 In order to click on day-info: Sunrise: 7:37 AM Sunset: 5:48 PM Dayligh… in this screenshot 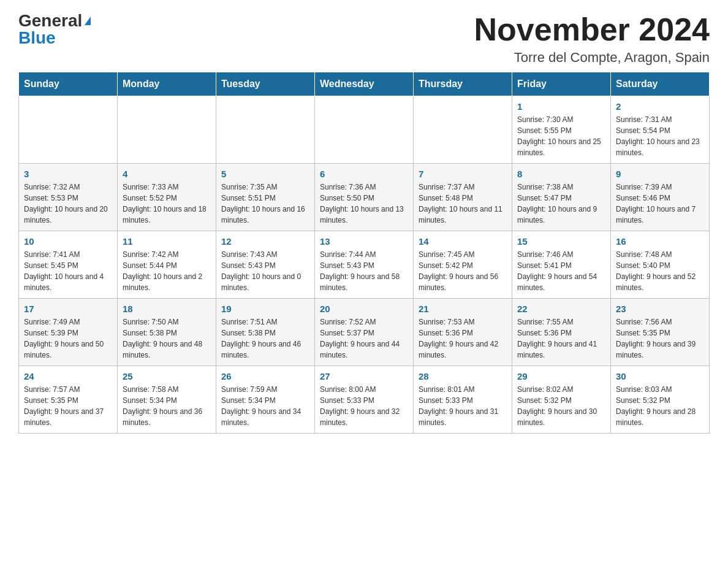, I will do `click(463, 204)`.